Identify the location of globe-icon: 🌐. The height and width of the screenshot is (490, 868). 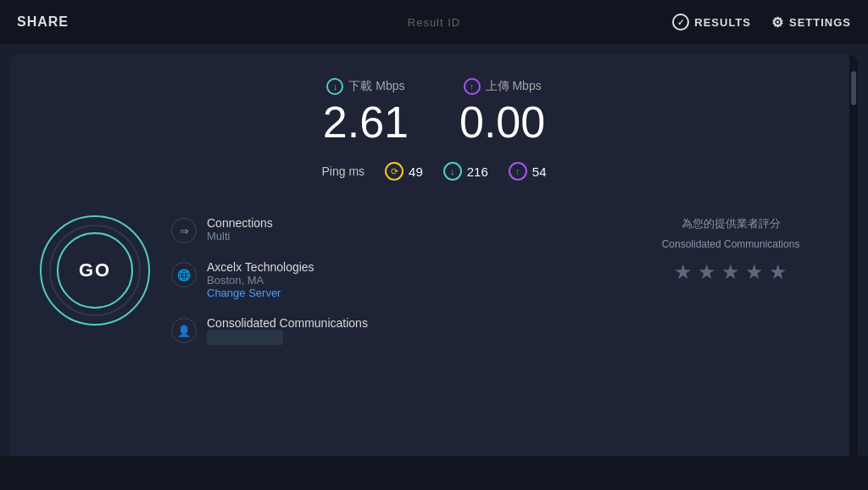
(184, 275).